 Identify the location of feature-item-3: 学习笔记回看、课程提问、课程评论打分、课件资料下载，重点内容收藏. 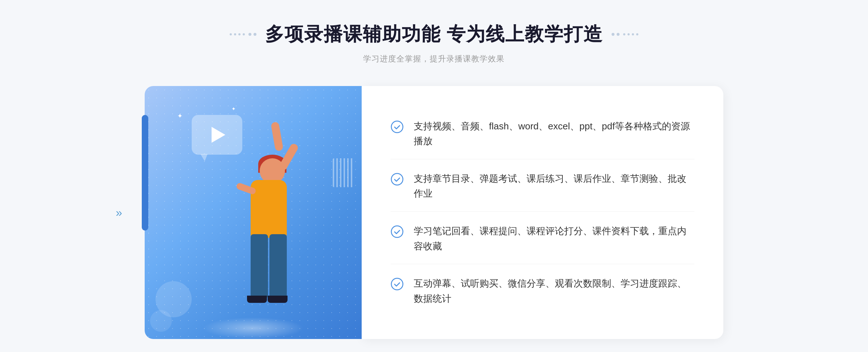
(542, 239).